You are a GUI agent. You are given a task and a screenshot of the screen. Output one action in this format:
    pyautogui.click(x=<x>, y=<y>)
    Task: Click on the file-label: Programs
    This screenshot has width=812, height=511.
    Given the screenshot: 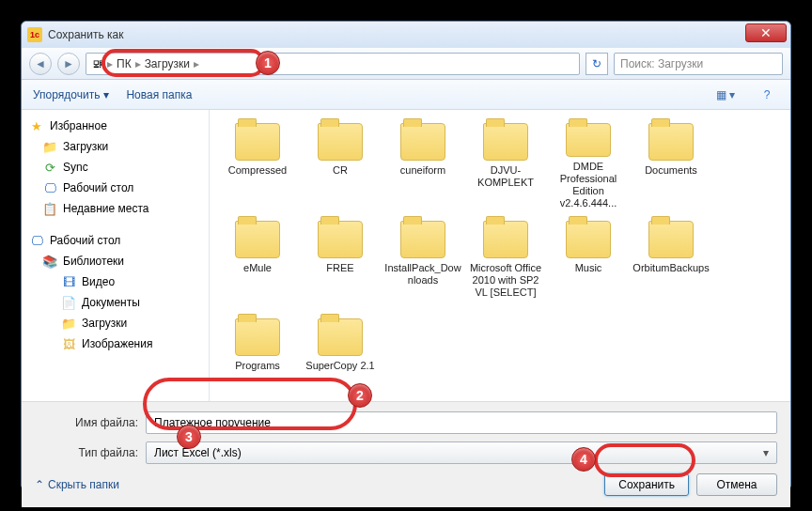 What is the action you would take?
    pyautogui.click(x=258, y=366)
    